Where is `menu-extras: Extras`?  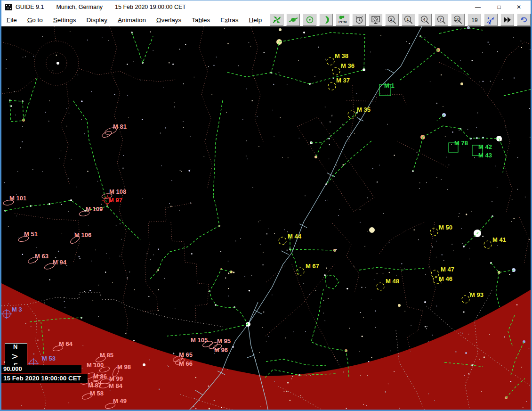 menu-extras: Extras is located at coordinates (229, 20).